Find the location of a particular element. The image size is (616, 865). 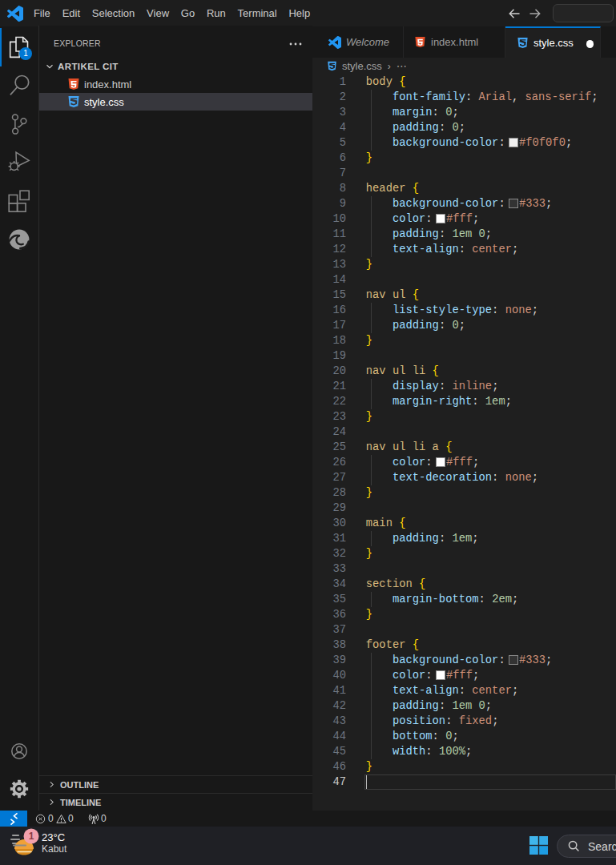

svg-text: 1 is located at coordinates (32, 836).